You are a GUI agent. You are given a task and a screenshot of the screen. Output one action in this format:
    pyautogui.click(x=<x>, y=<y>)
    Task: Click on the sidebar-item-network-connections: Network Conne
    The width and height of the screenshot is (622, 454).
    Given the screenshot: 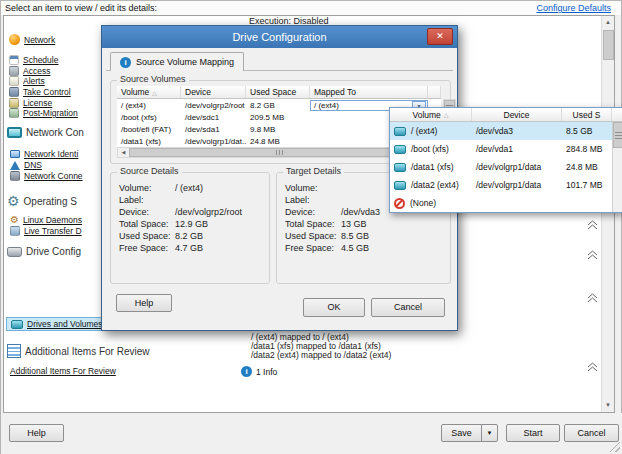 What is the action you would take?
    pyautogui.click(x=46, y=176)
    